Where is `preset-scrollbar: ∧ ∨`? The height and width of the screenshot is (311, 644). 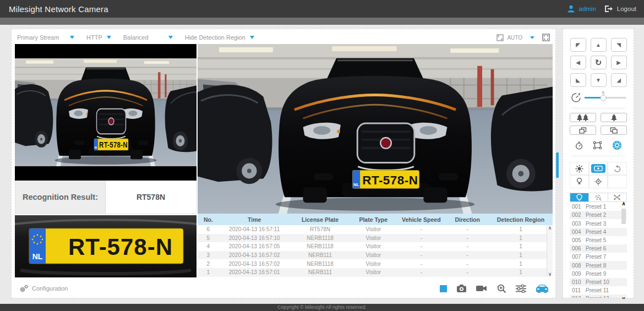 preset-scrollbar: ∧ ∨ is located at coordinates (624, 251).